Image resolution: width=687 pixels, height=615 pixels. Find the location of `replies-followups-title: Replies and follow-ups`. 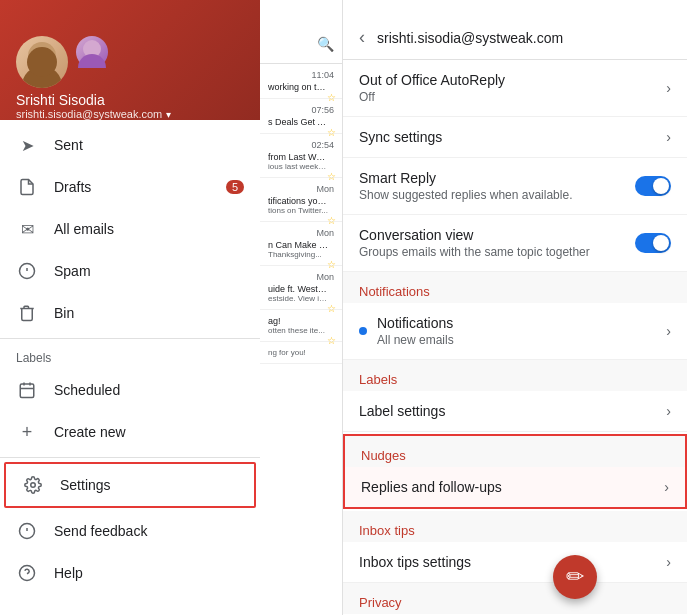

replies-followups-title: Replies and follow-ups is located at coordinates (512, 487).